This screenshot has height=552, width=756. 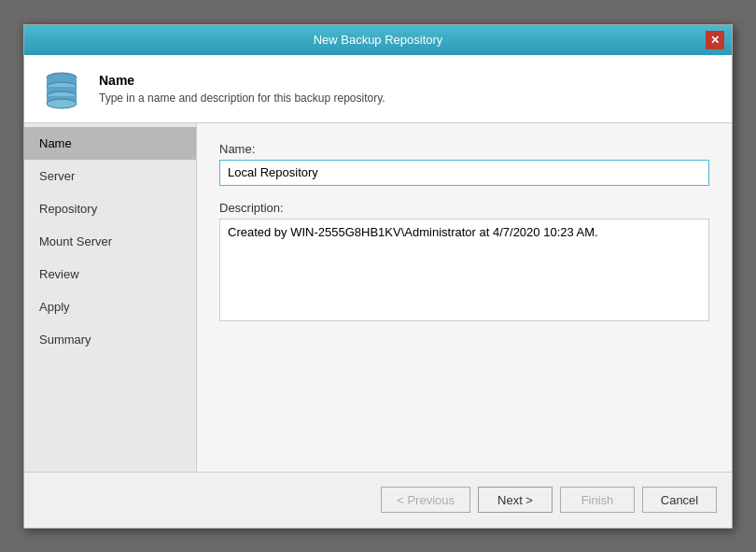 What do you see at coordinates (110, 275) in the screenshot?
I see `sidebar-item-review: Review` at bounding box center [110, 275].